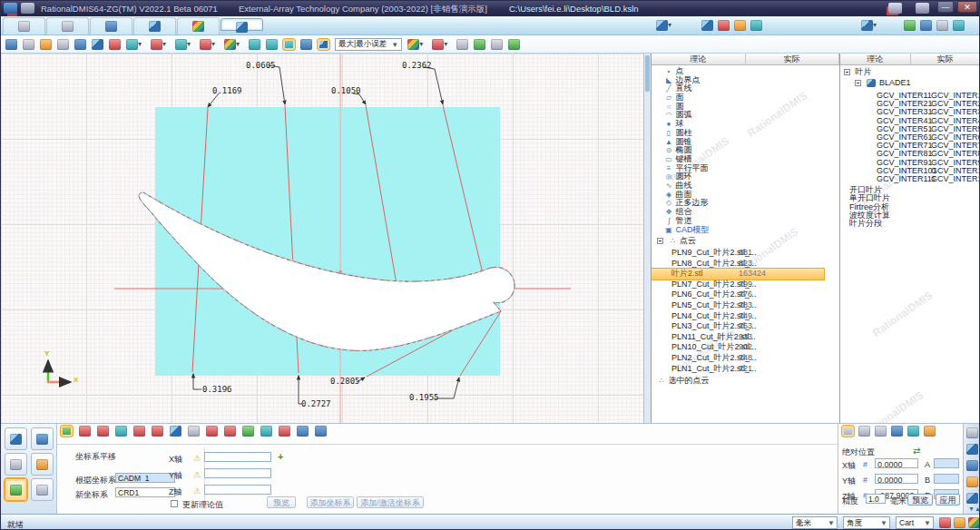 The width and height of the screenshot is (980, 530). Describe the element at coordinates (289, 44) in the screenshot. I see `section-curve-icon-active` at that location.